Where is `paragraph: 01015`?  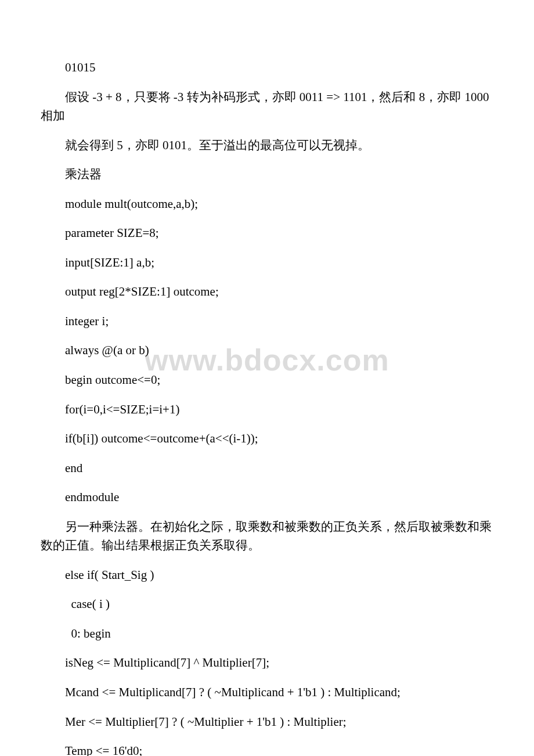
paragraph: 01015 is located at coordinates (267, 67).